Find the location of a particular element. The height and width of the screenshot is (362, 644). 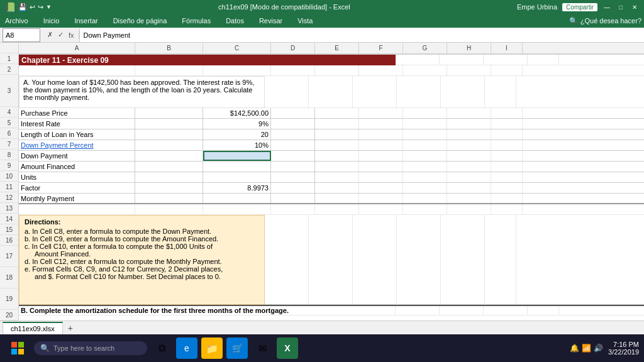

cell-a13 is located at coordinates (77, 209).